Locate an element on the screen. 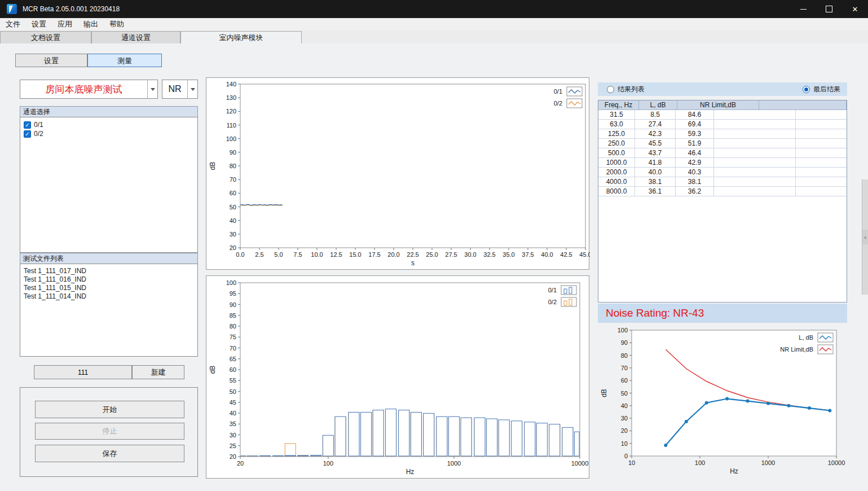  svg-text: 40 is located at coordinates (233, 413).